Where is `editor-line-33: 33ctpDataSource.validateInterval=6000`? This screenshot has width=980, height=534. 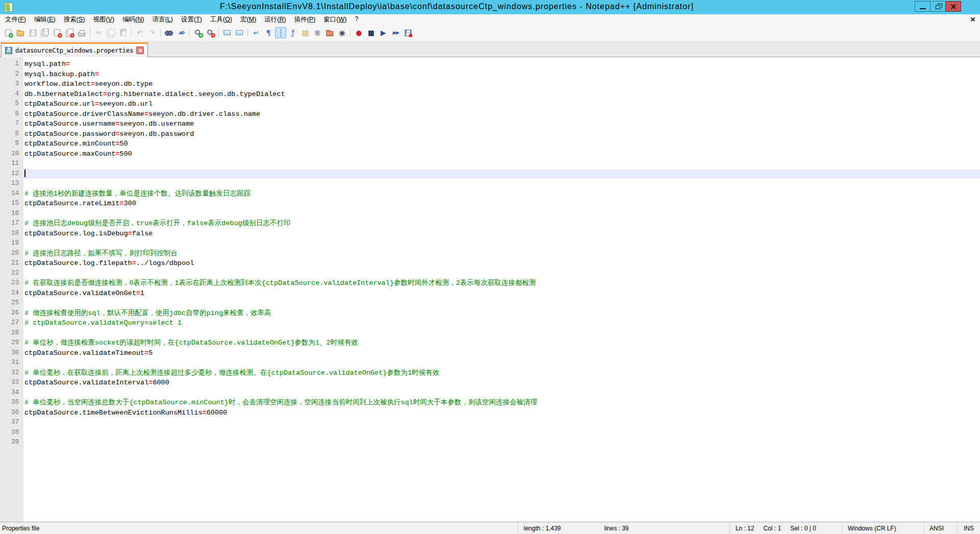 editor-line-33: 33ctpDataSource.validateInterval=6000 is located at coordinates (490, 383).